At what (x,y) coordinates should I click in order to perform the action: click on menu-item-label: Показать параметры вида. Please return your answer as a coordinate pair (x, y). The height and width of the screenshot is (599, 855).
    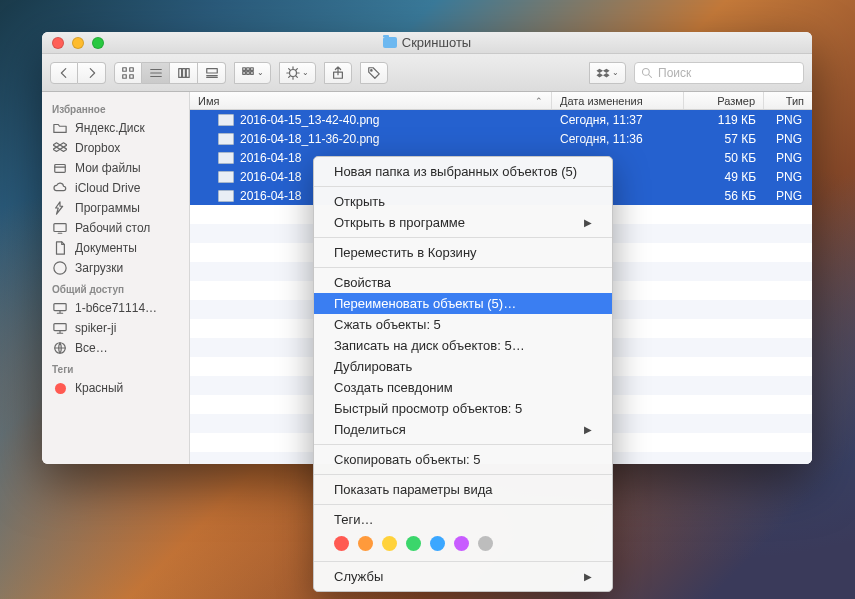
    Looking at the image, I should click on (413, 490).